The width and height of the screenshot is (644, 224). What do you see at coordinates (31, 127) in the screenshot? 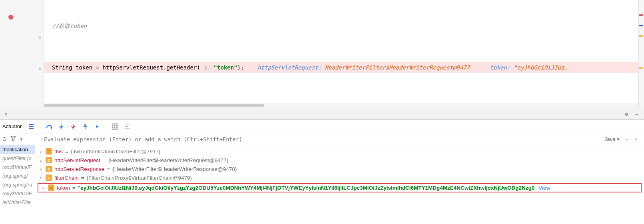
I see `stack-icon` at bounding box center [31, 127].